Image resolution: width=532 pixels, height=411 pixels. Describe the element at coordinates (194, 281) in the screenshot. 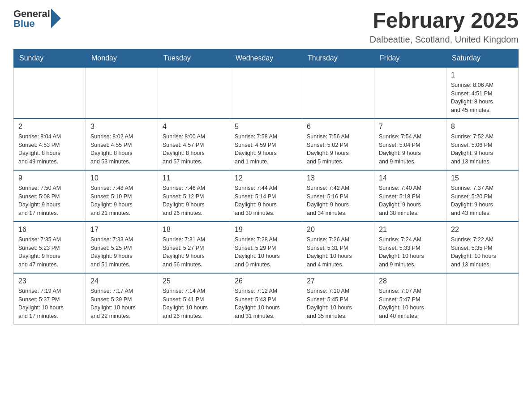

I see `day-number: 25` at that location.